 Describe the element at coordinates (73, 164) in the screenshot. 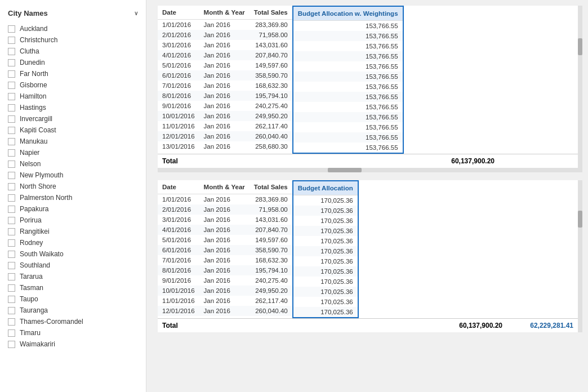

I see `sidebar-item-nelson: Nelson` at that location.